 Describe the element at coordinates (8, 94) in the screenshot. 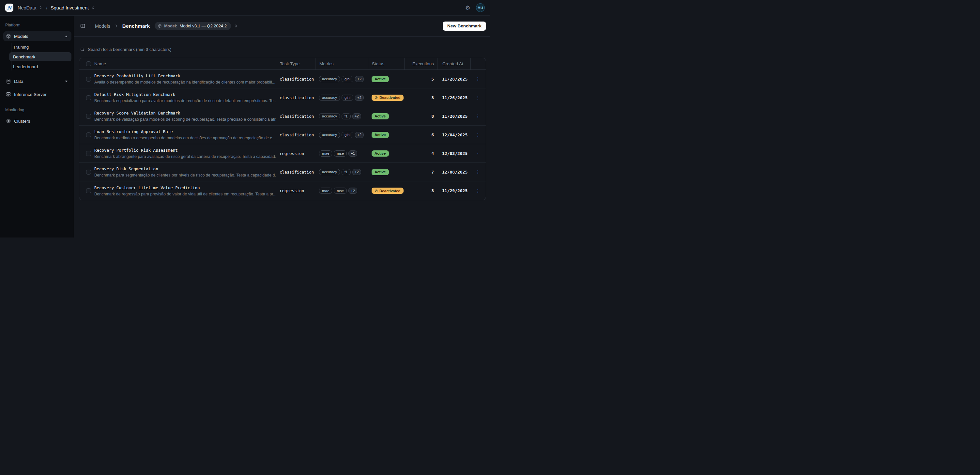

I see `server-icon` at that location.